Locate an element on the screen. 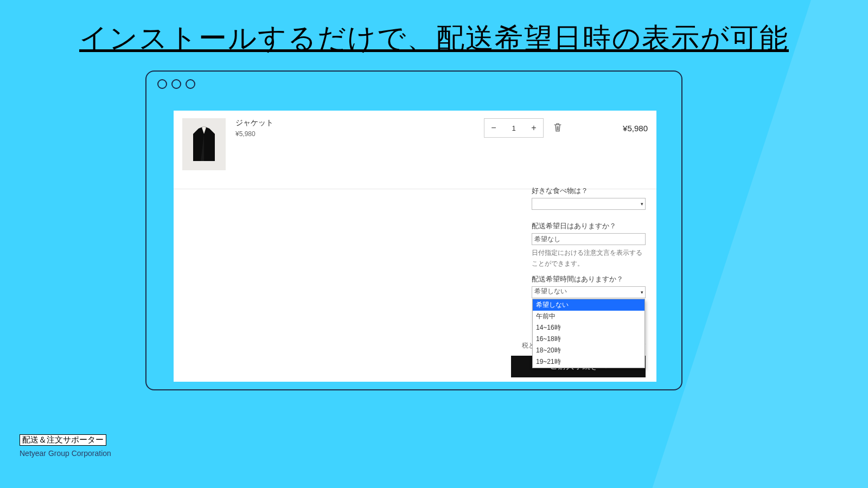 The height and width of the screenshot is (488, 868). qty-increase-button: + is located at coordinates (534, 128).